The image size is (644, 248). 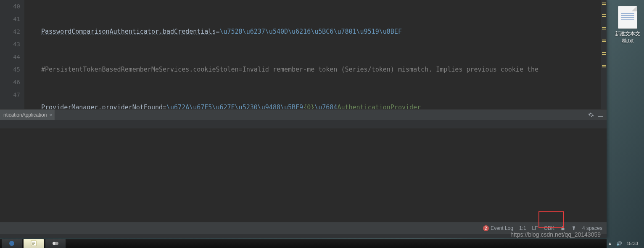 What do you see at coordinates (592, 228) in the screenshot?
I see `indent-indicator: 4 spaces` at bounding box center [592, 228].